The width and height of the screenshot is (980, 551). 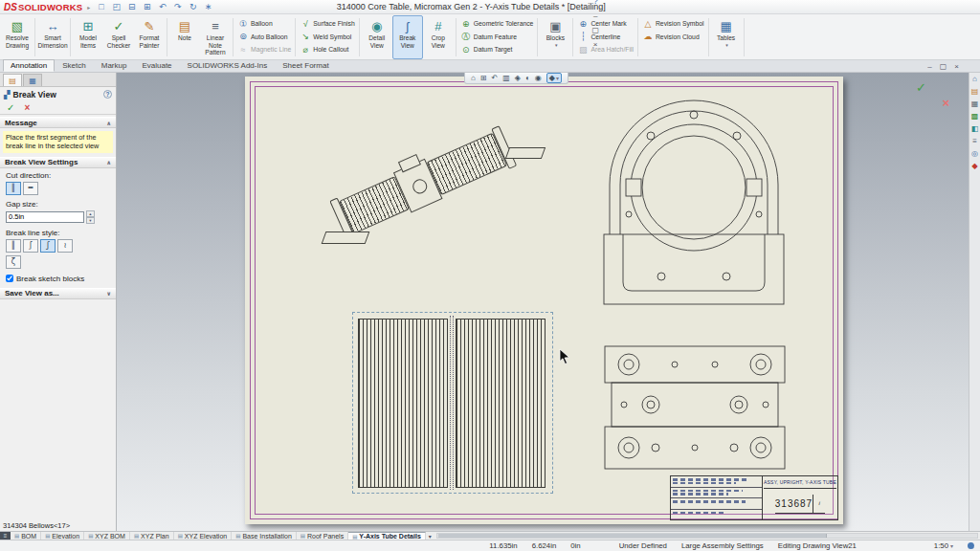 What do you see at coordinates (57, 163) in the screenshot?
I see `break-settings-section-header: Break View Settings ∧` at bounding box center [57, 163].